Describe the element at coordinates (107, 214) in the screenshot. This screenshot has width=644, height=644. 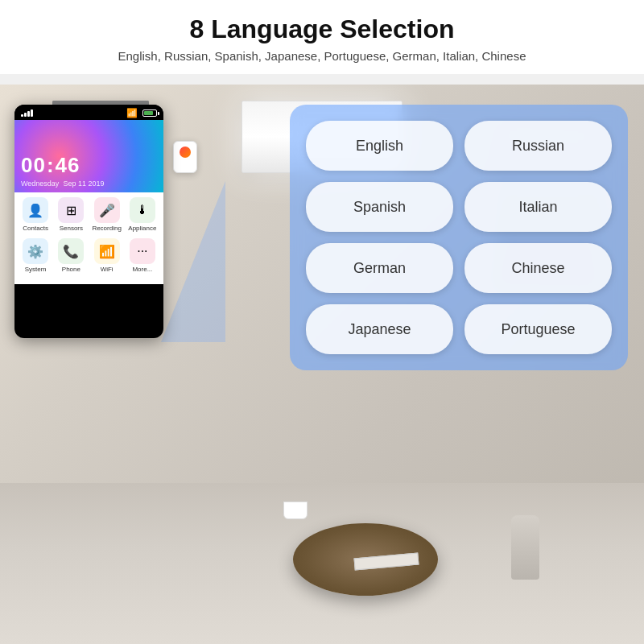
I see `app-recording: 🎤 Recording` at that location.